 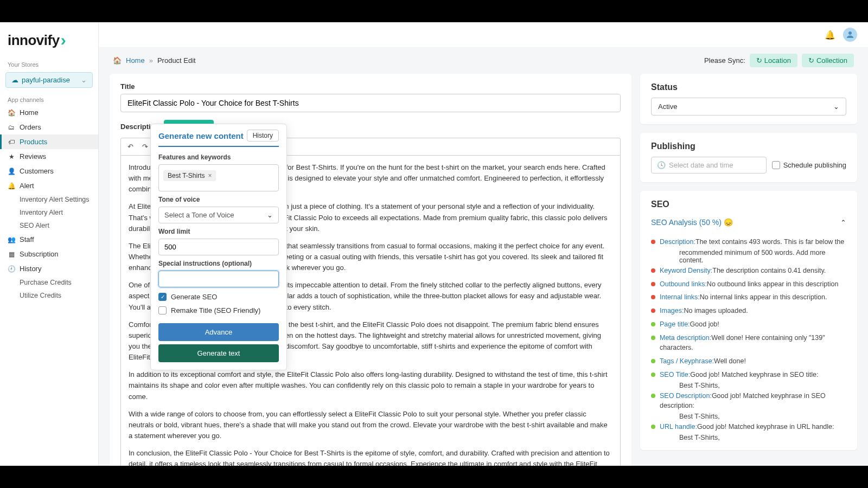 I want to click on bottom-black-bar, so click(x=434, y=477).